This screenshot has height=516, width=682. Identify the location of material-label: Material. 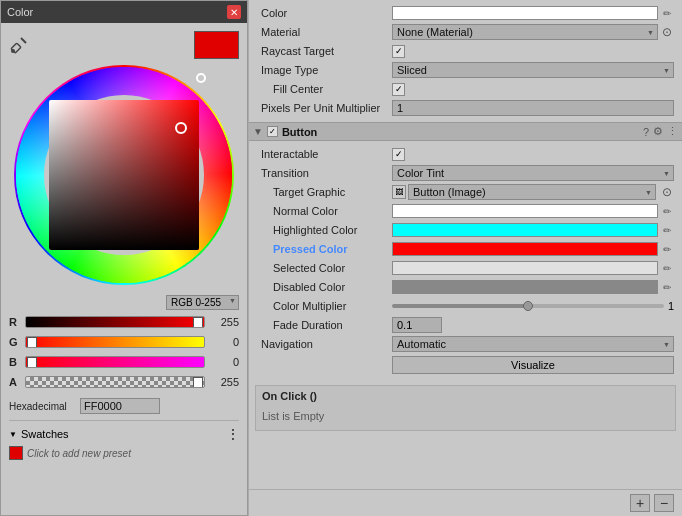
(324, 32).